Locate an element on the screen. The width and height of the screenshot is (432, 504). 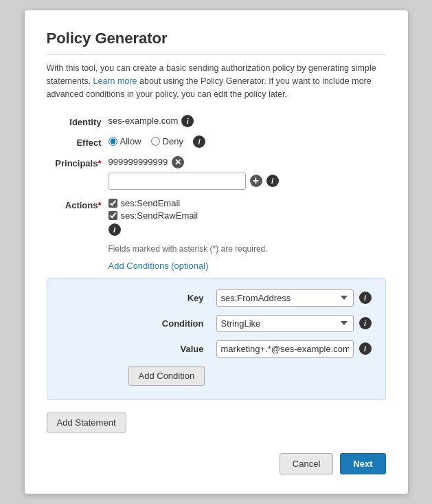
learn-more-link: Learn more is located at coordinates (115, 81).